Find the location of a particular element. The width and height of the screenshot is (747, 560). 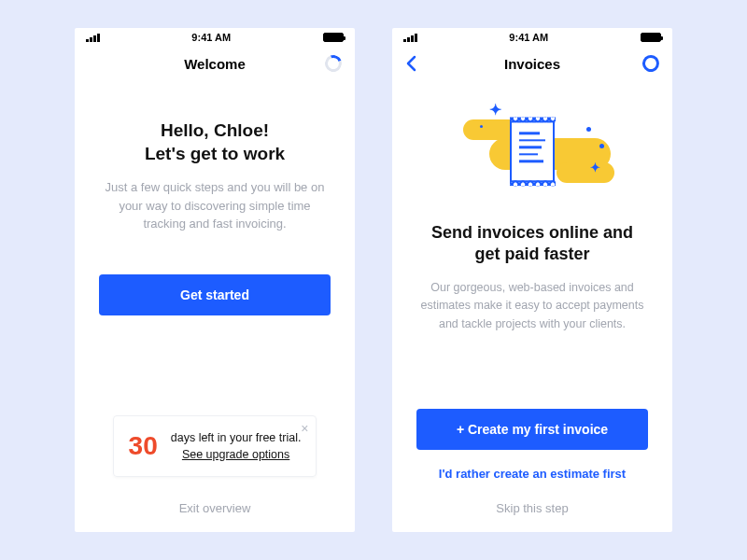

trial-days-left: 30 is located at coordinates (144, 446).